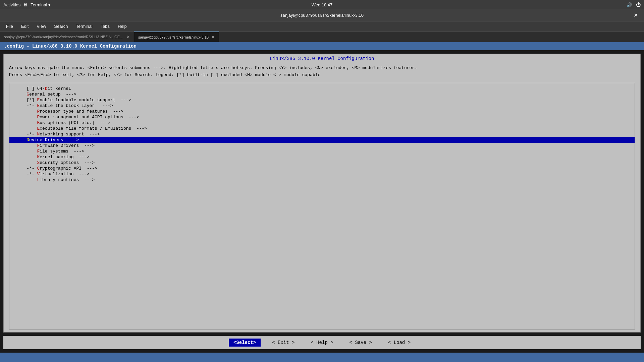 The width and height of the screenshot is (644, 362). I want to click on menu-view: View, so click(41, 26).